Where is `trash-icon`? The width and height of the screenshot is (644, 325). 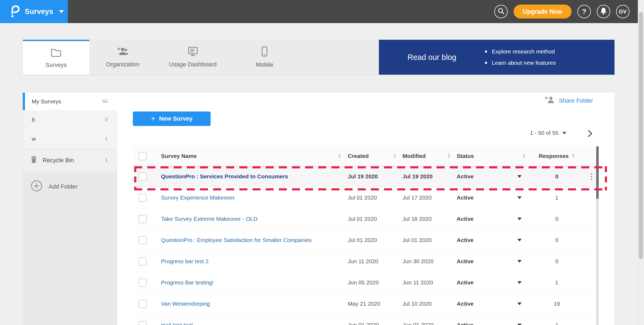 trash-icon is located at coordinates (34, 160).